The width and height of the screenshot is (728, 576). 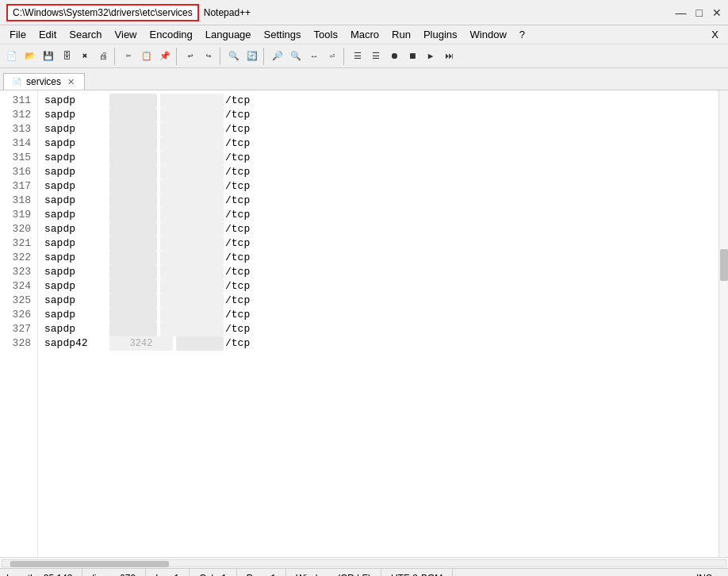 I want to click on toolbar-copy: 📋, so click(x=147, y=56).